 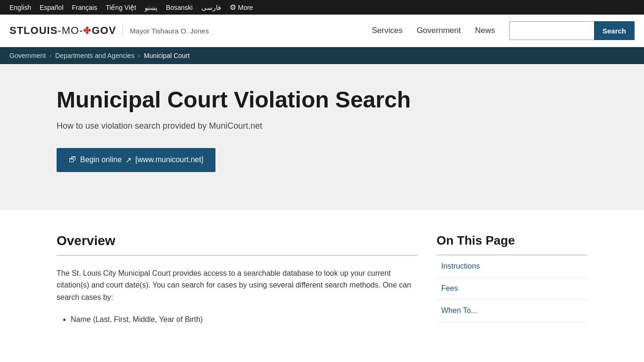 I want to click on lang-farsi: فارسی, so click(x=211, y=8).